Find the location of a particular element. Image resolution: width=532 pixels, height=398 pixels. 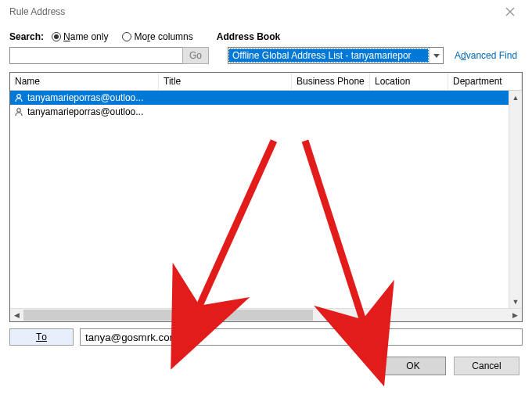

radio-name-only: Name only is located at coordinates (80, 37).